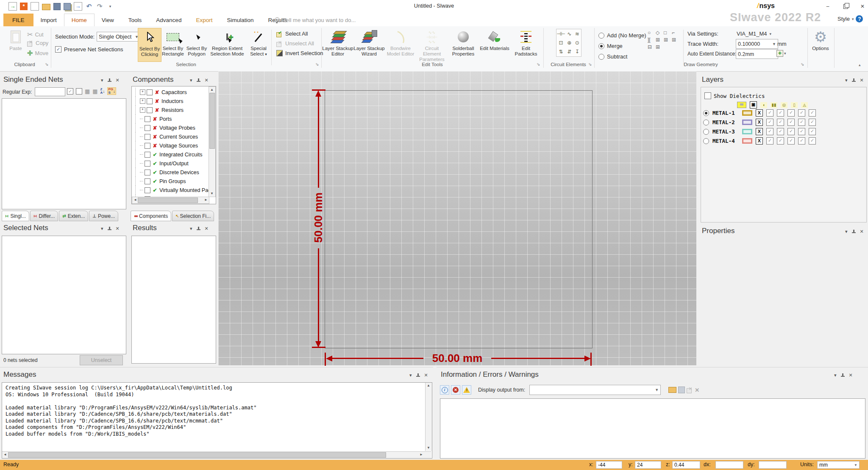  Describe the element at coordinates (74, 216) in the screenshot. I see `nets-tab-3: ⇄Exten...` at that location.